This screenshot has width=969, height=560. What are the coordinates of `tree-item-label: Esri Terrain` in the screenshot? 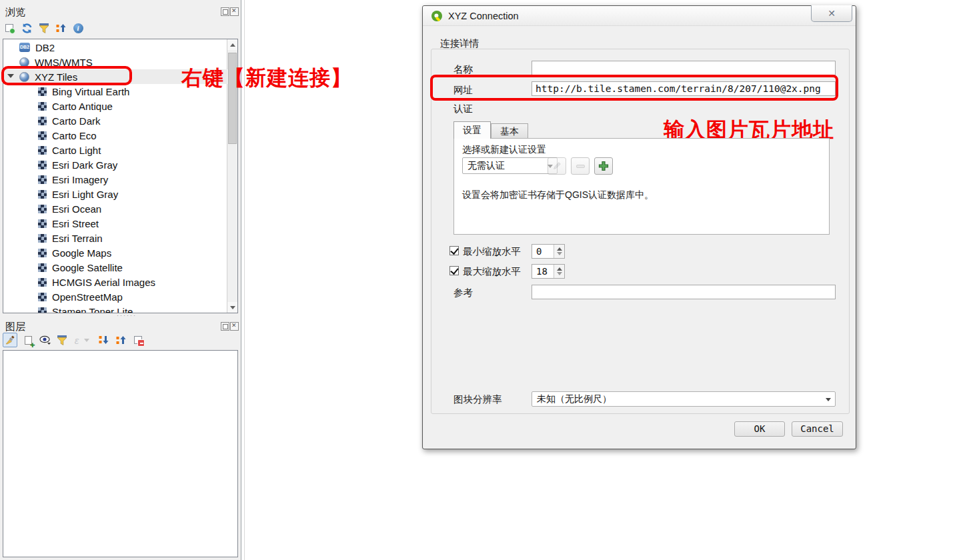 It's located at (77, 239).